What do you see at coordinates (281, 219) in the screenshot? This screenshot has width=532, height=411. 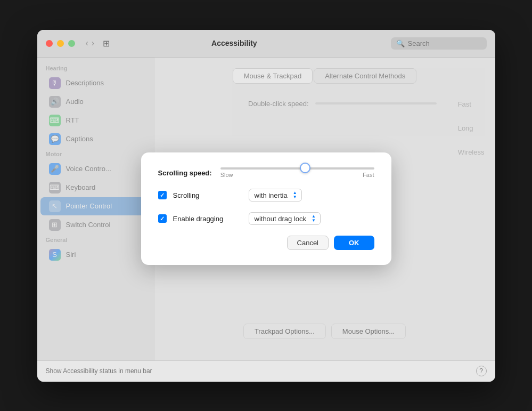 I see `dragging-select-value: without drag lock` at bounding box center [281, 219].